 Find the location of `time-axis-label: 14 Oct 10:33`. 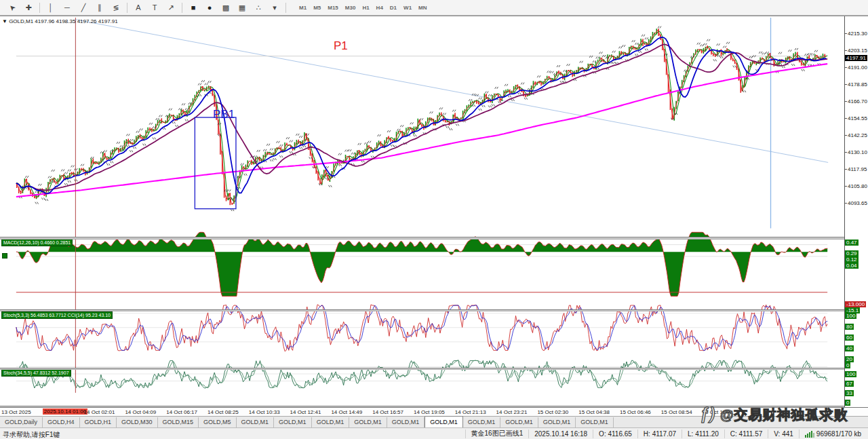

time-axis-label: 14 Oct 10:33 is located at coordinates (264, 413).